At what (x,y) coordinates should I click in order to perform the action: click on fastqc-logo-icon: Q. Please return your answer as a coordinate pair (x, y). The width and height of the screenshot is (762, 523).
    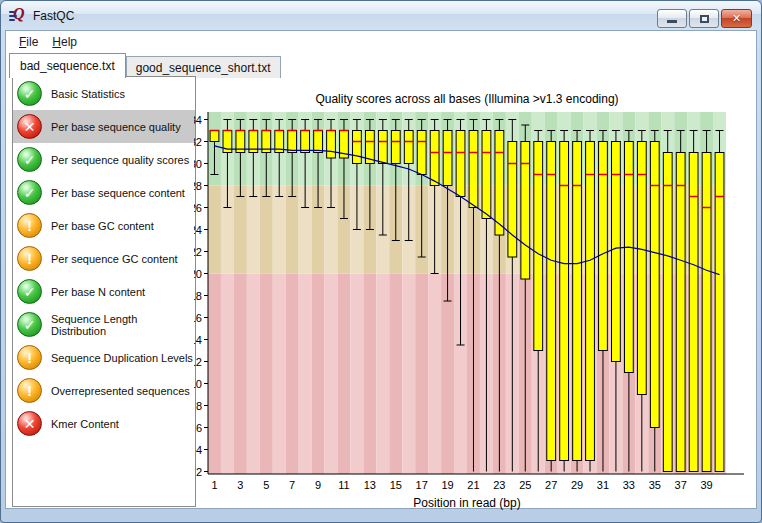
    Looking at the image, I should click on (18, 16).